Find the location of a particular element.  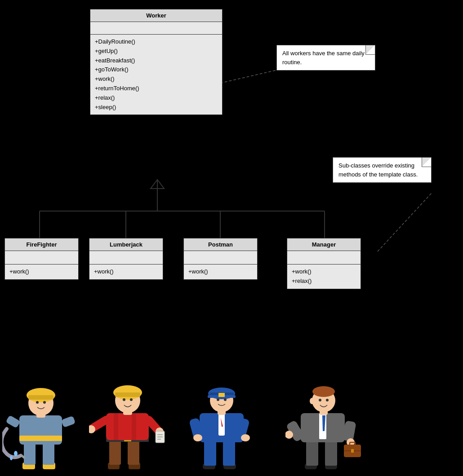

firefighter-class-name: FireFighter is located at coordinates (42, 244).